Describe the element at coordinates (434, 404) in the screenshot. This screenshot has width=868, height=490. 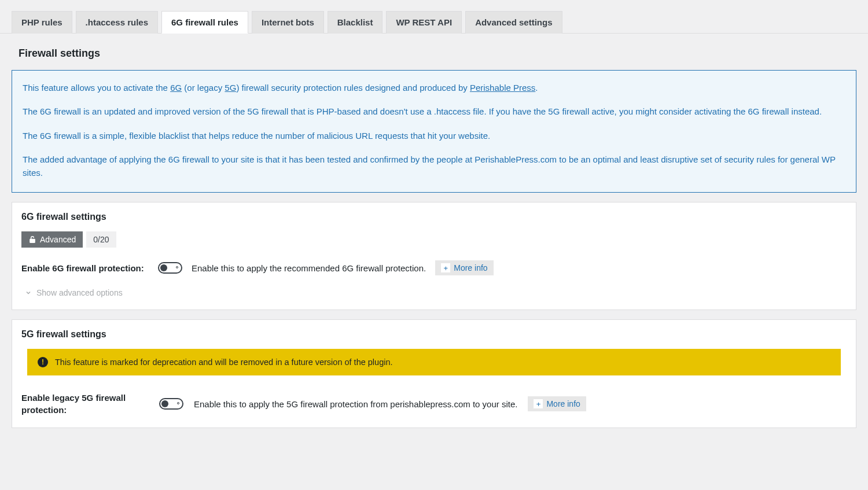
I see `setting-row-5g: Enable legacy 5G firewall protection` at that location.